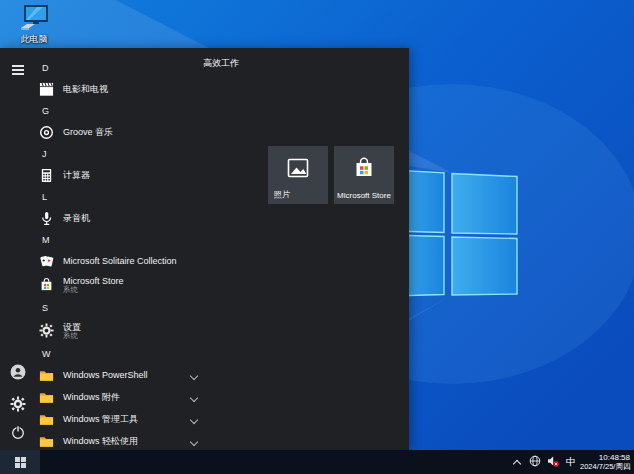  I want to click on tray-overflow-button, so click(518, 462).